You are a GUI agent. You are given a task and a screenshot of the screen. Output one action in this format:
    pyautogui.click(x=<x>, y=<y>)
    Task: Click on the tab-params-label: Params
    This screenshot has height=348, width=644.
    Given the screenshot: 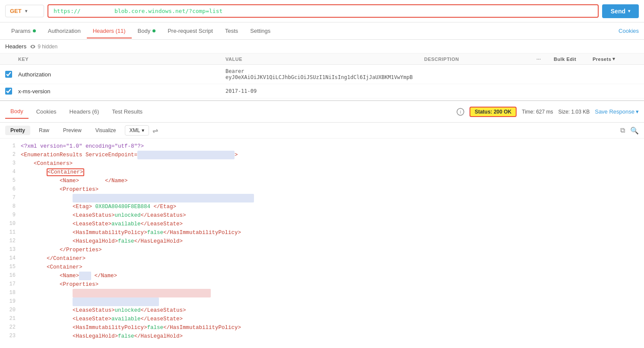 What is the action you would take?
    pyautogui.click(x=21, y=31)
    